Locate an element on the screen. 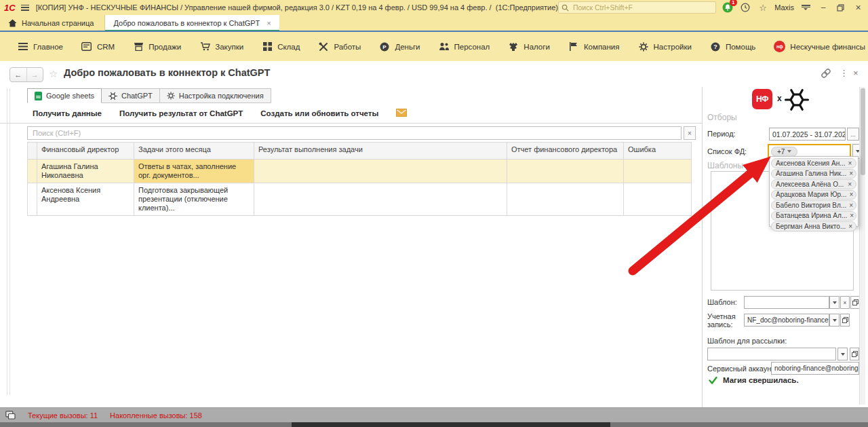  period-field: 01.07.2025 - 31.07.2025 is located at coordinates (807, 134).